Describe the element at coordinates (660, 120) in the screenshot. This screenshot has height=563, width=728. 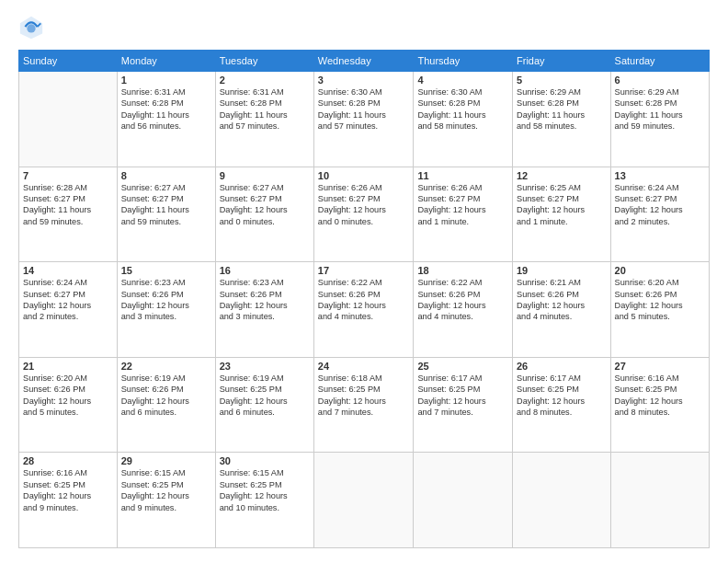
I see `calendar-cell: 6Sunrise: 6:29 AM Sunset: 6:28 PM Daylig…` at that location.